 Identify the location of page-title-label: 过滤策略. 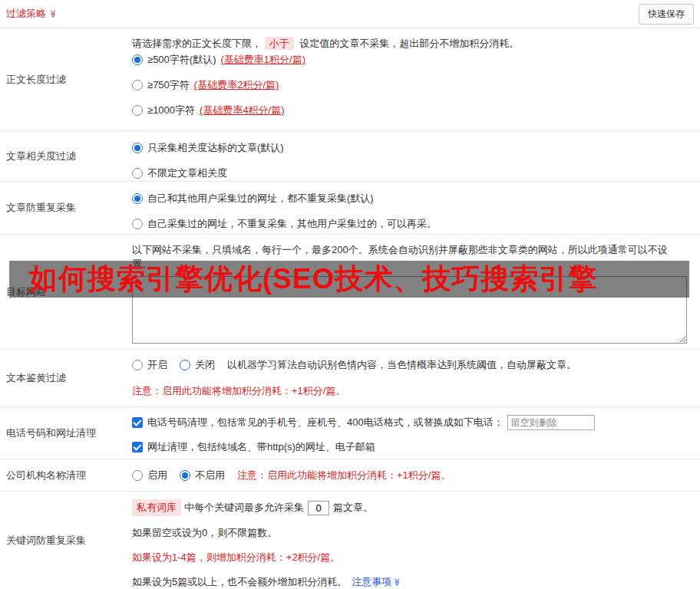
(26, 14).